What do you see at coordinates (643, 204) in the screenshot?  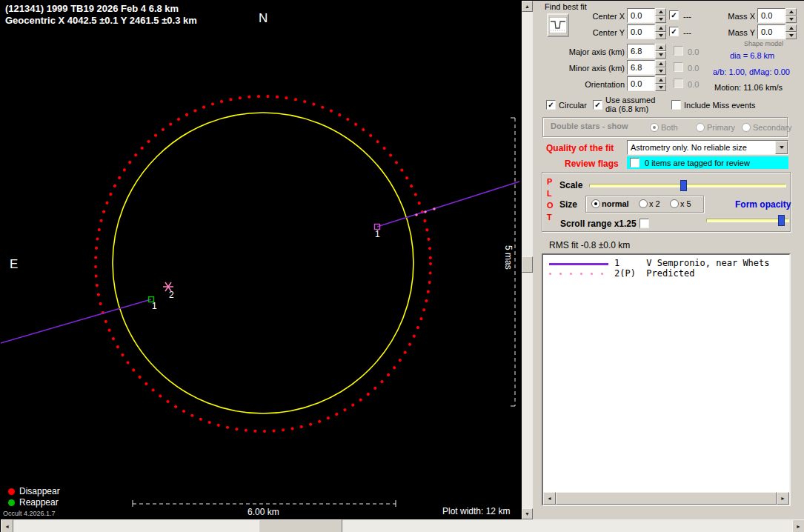 I see `size-x2-radio` at bounding box center [643, 204].